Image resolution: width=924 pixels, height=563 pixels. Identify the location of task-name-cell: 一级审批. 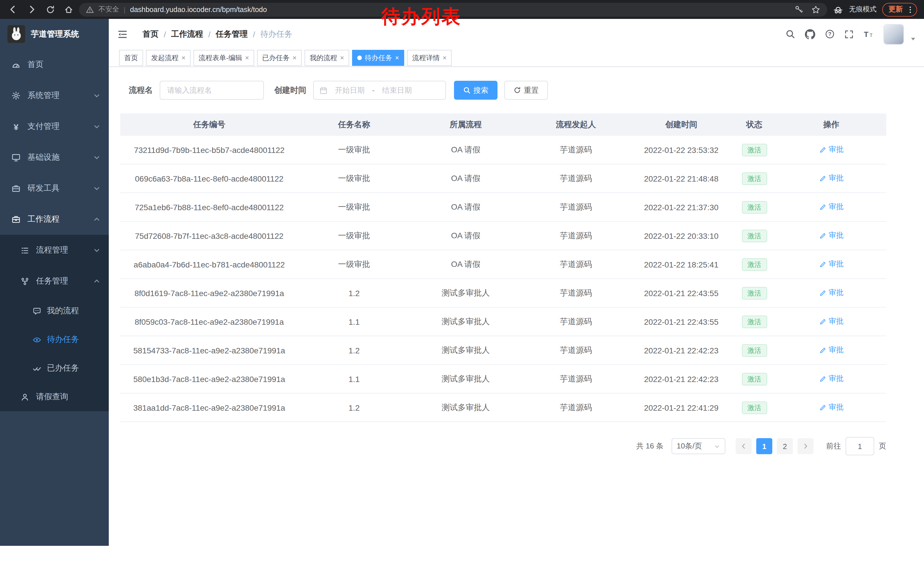
(354, 264).